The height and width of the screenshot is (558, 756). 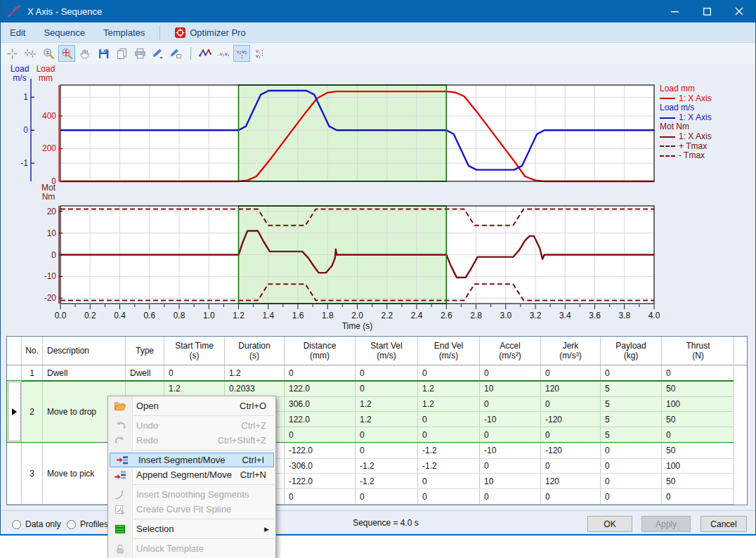 What do you see at coordinates (449, 405) in the screenshot?
I see `cell-end-vel: 1.2` at bounding box center [449, 405].